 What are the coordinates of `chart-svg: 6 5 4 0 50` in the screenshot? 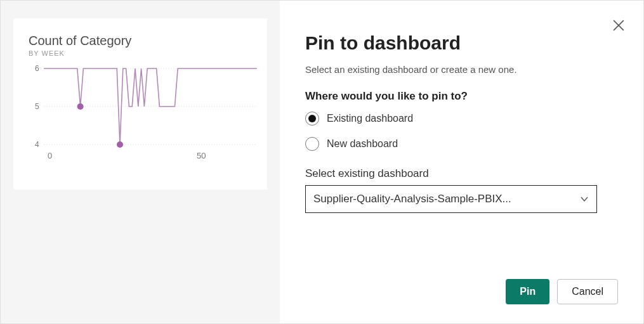 It's located at (143, 113).